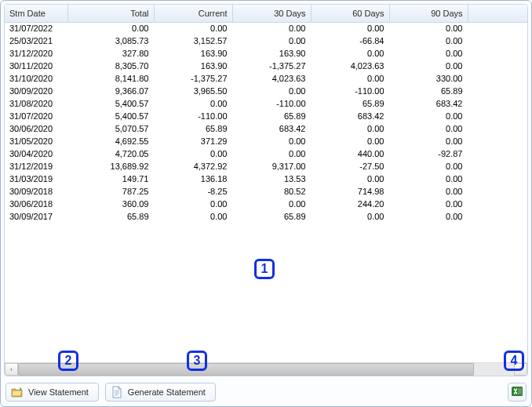 This screenshot has width=532, height=407. Describe the element at coordinates (266, 216) in the screenshot. I see `table-row: 30/09/201765.890.0065.890.000.00` at that location.